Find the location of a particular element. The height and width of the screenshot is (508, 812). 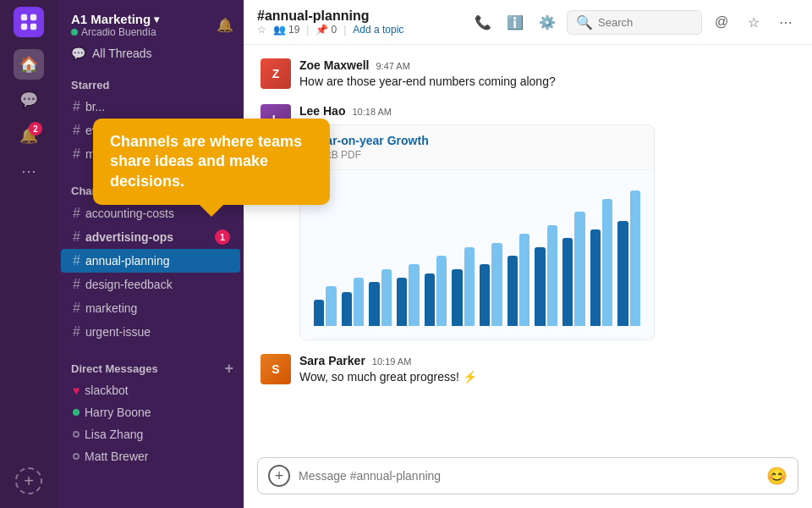

starred-header: Starred is located at coordinates (151, 83).